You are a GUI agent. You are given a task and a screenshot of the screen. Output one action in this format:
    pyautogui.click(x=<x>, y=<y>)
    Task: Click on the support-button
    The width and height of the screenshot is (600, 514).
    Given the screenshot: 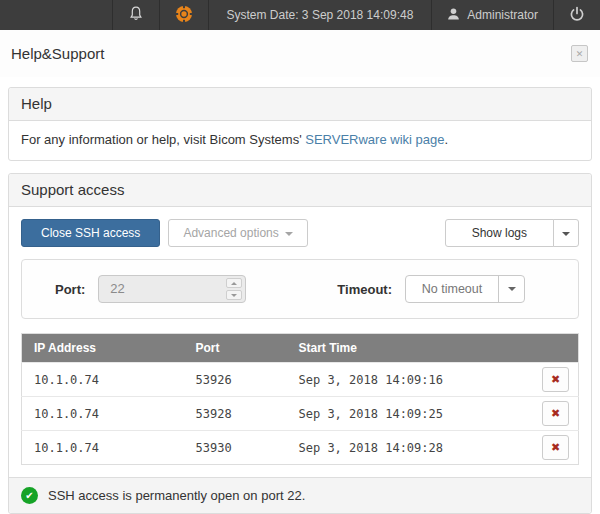 What is the action you would take?
    pyautogui.click(x=184, y=15)
    